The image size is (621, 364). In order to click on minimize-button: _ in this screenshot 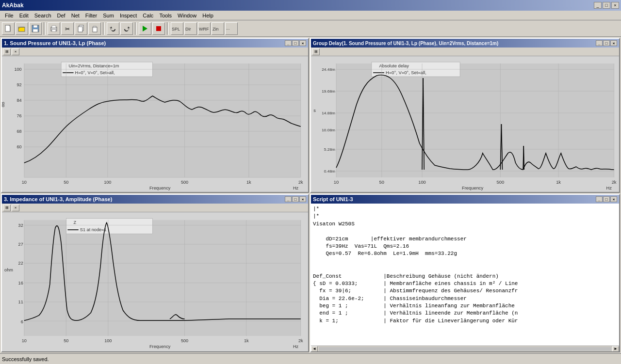, I will do `click(598, 5)`.